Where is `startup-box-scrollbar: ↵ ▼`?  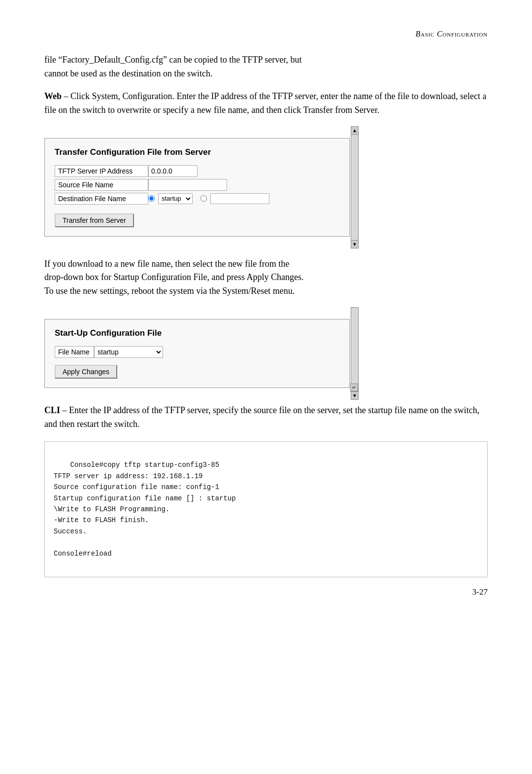
startup-box-scrollbar: ↵ ▼ is located at coordinates (355, 353).